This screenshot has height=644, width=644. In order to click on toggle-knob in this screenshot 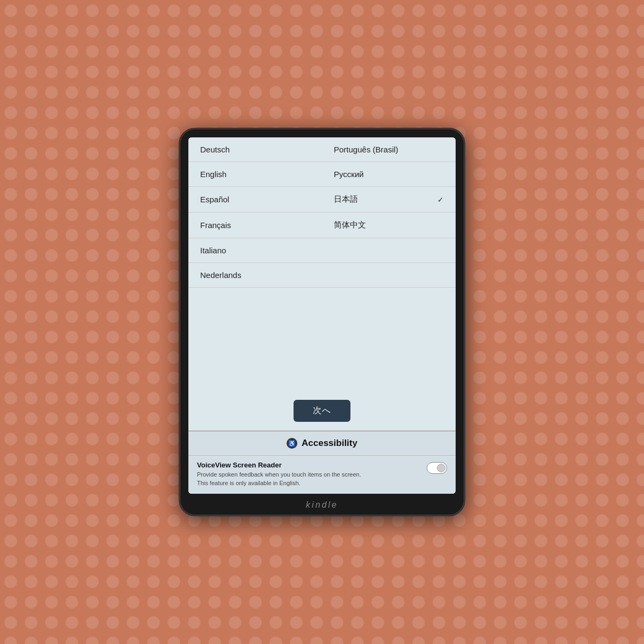, I will do `click(441, 468)`.